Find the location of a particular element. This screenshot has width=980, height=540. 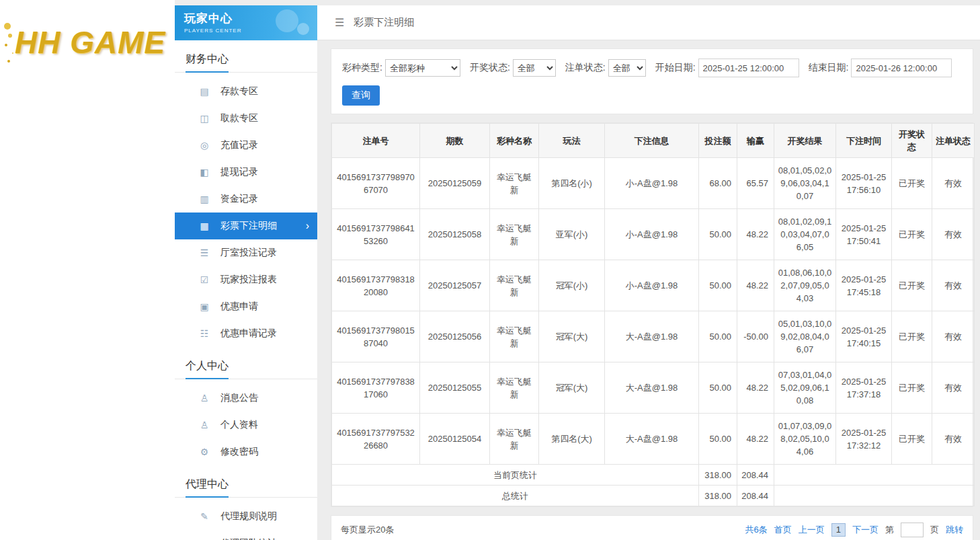

sidebar-item-player-bet-report: ☑ 玩家投注报表 › is located at coordinates (246, 280).